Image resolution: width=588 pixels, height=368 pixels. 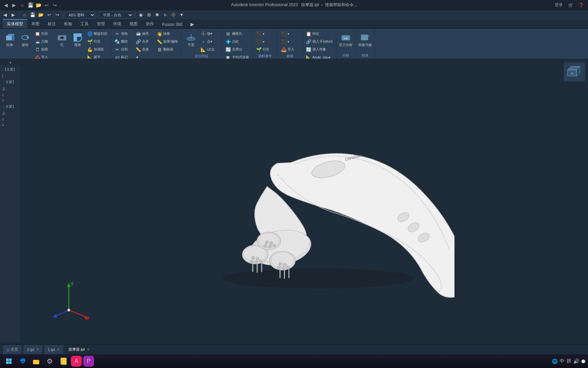 I want to click on nav-fwd-btn: ▶, so click(x=14, y=5).